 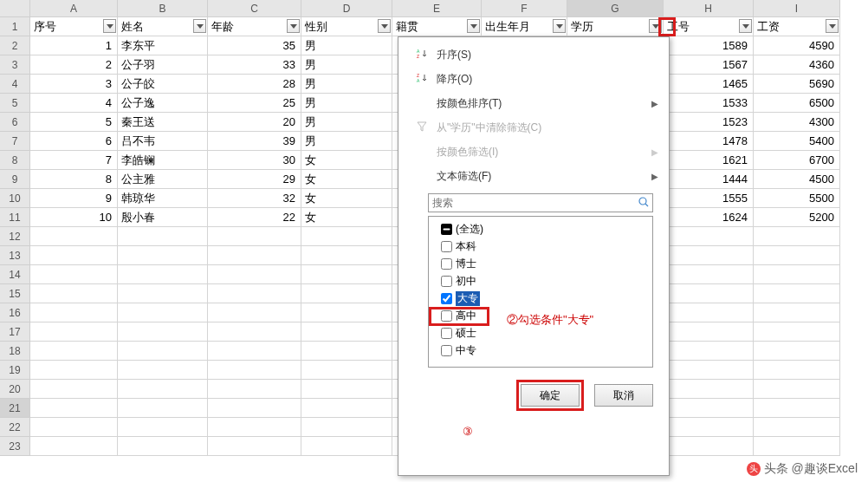 I want to click on cell-A12, so click(x=74, y=237).